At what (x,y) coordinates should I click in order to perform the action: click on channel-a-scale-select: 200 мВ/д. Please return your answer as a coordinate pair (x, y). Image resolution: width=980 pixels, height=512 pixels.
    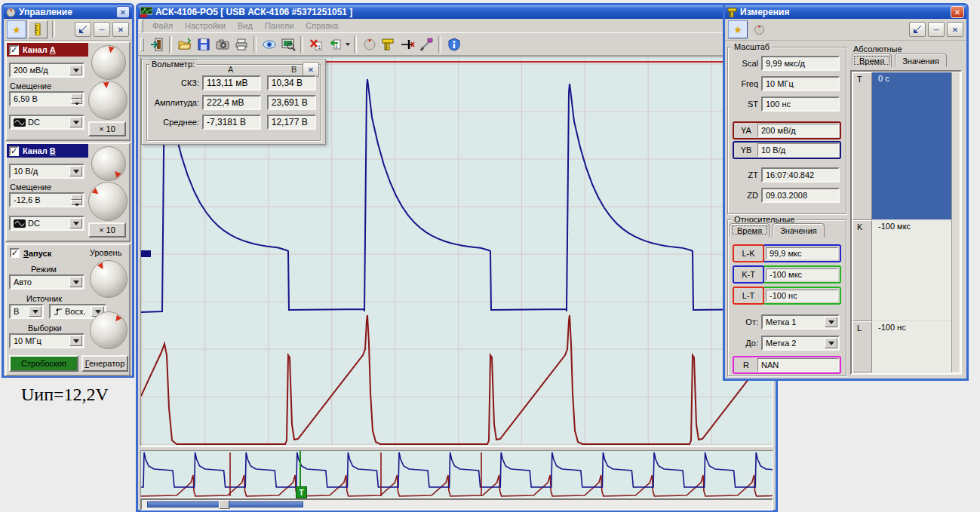
    Looking at the image, I should click on (47, 70).